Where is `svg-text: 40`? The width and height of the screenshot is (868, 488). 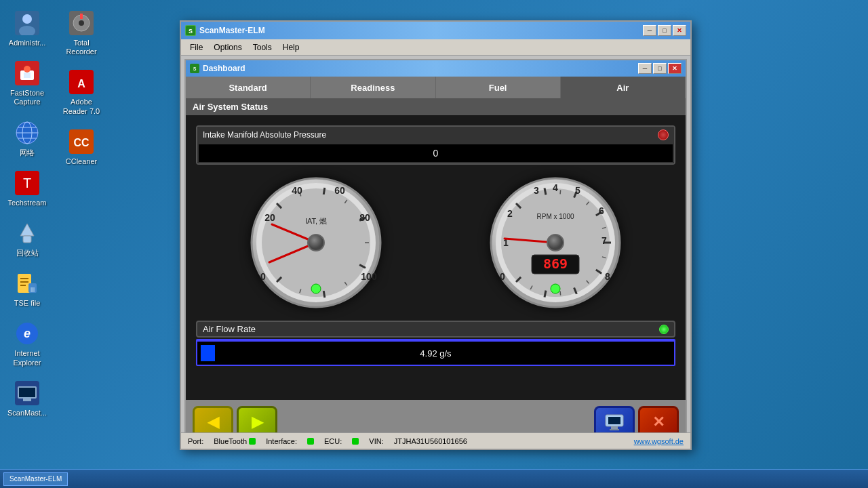
svg-text: 40 is located at coordinates (297, 190).